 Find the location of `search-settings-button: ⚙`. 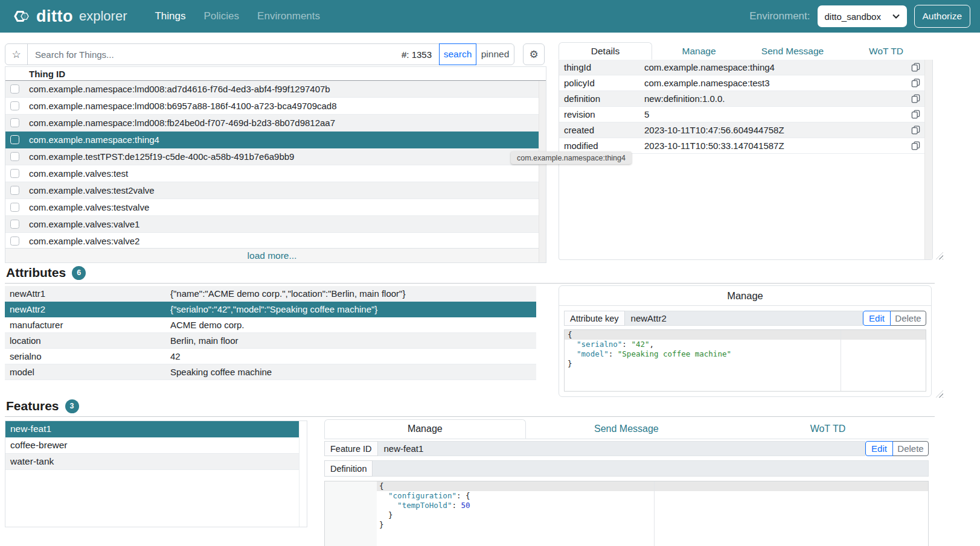

search-settings-button: ⚙ is located at coordinates (534, 54).